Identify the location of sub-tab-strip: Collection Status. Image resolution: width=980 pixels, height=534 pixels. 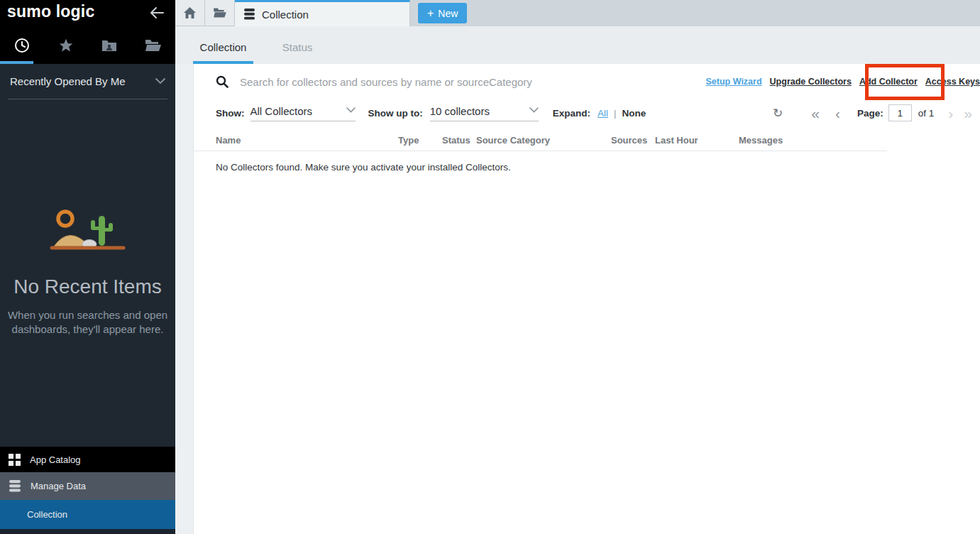
(578, 45).